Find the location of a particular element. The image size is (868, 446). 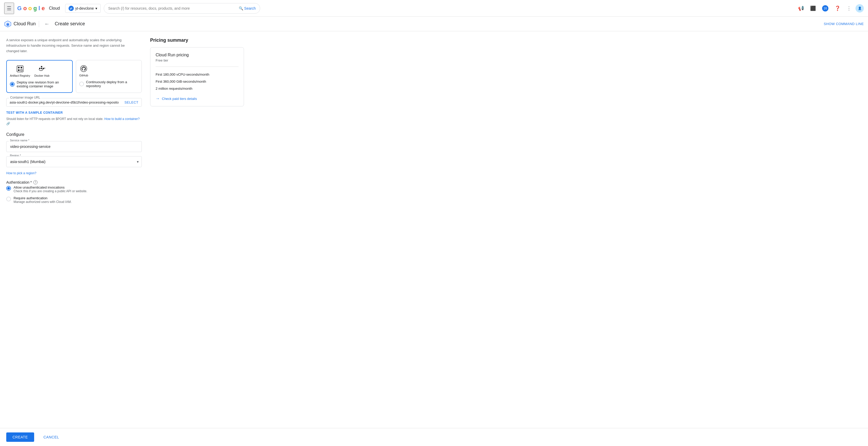

logo-e: e is located at coordinates (43, 8).